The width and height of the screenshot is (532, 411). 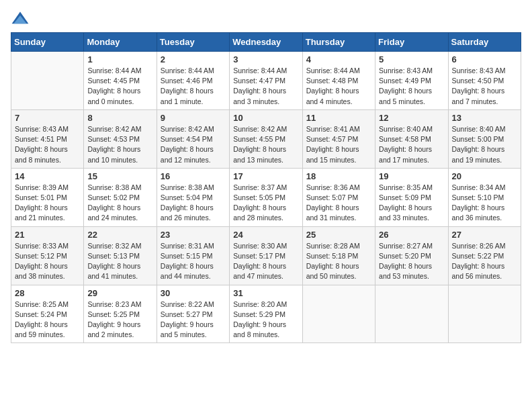 I want to click on day-number: 12, so click(x=411, y=118).